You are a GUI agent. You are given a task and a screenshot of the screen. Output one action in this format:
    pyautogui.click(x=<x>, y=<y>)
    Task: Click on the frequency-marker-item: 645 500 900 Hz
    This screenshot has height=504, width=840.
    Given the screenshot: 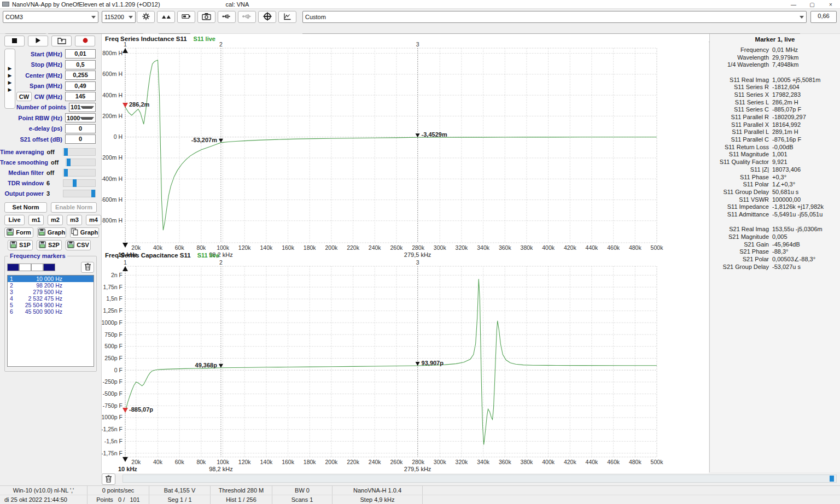 What is the action you would take?
    pyautogui.click(x=50, y=312)
    